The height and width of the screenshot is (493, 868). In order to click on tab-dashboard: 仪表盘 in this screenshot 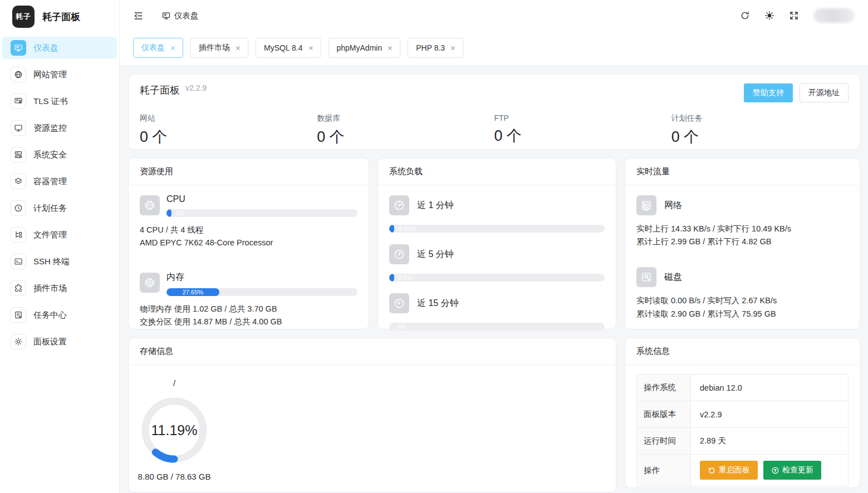, I will do `click(158, 48)`.